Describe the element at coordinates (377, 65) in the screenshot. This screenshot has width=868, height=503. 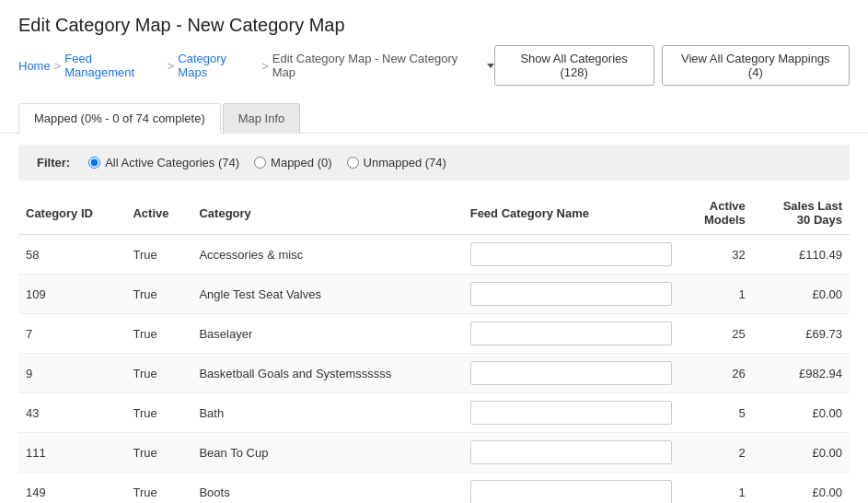
I see `breadcrumb-current-label: Edit Category Map - New Category Map` at that location.